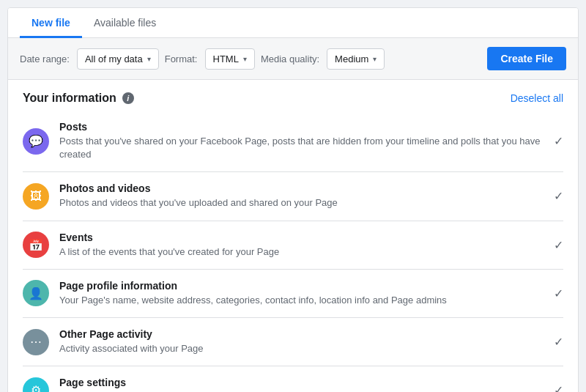 This screenshot has height=392, width=586. Describe the element at coordinates (302, 203) in the screenshot. I see `item-desc-photos-videos: Photos and videos that you've uploaded a…` at that location.